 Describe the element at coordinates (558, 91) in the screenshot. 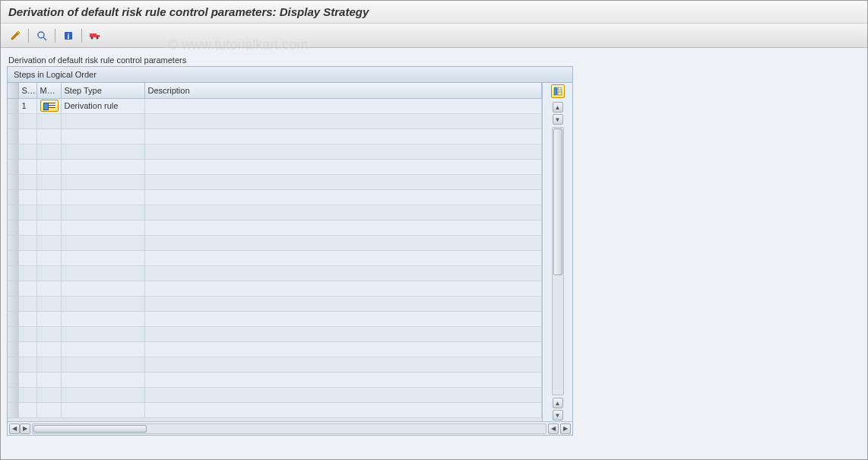

I see `table-settings-button` at that location.